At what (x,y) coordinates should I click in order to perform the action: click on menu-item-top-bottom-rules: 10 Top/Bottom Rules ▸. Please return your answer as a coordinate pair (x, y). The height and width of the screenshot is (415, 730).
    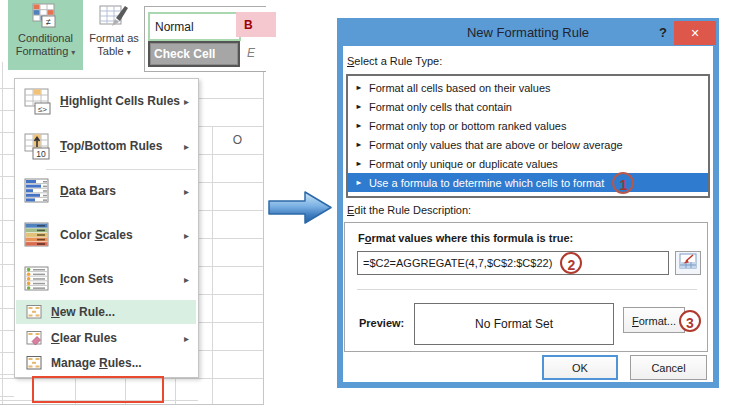
    Looking at the image, I should click on (106, 146).